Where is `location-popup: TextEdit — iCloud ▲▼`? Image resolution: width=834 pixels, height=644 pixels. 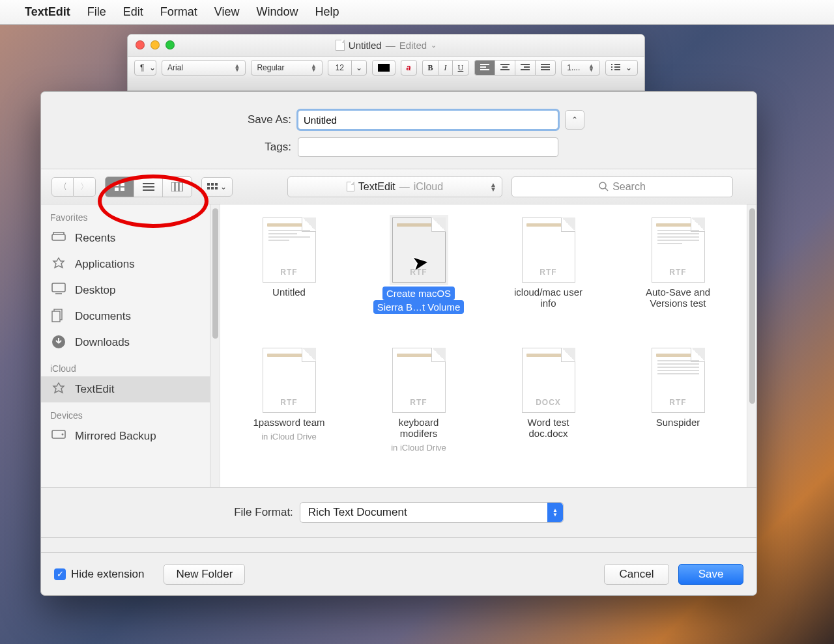
location-popup: TextEdit — iCloud ▲▼ is located at coordinates (395, 187).